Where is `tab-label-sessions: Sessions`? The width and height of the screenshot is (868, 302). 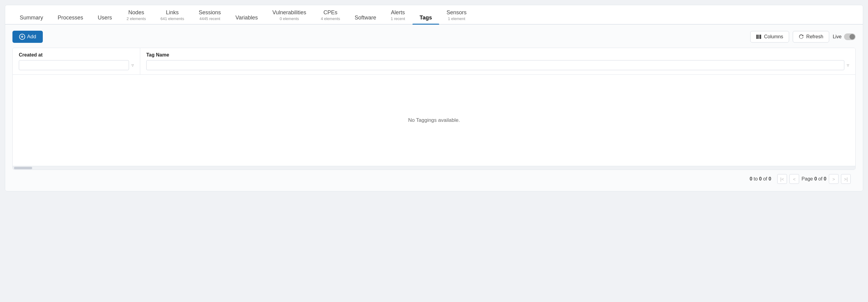 tab-label-sessions: Sessions is located at coordinates (210, 13).